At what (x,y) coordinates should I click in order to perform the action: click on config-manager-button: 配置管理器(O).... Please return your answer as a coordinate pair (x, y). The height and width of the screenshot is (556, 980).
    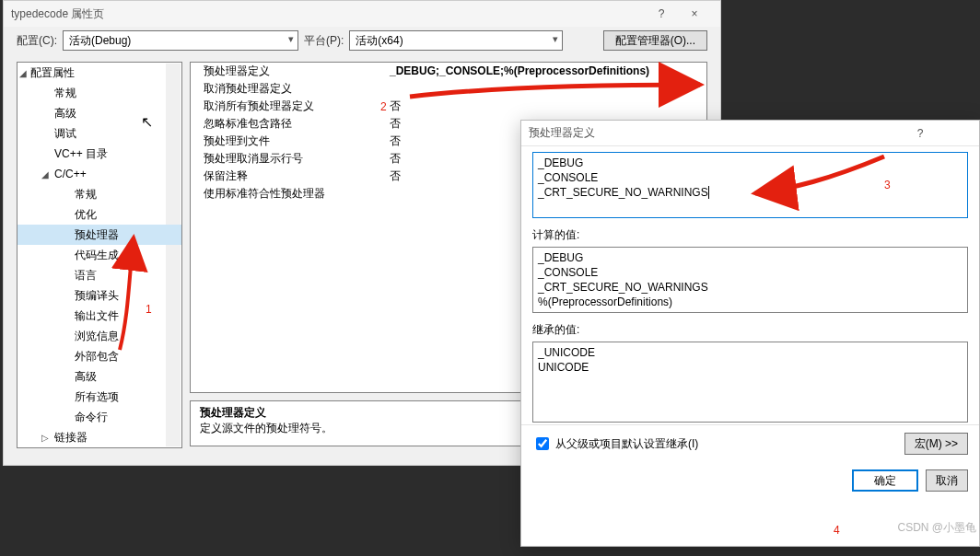
    Looking at the image, I should click on (656, 41).